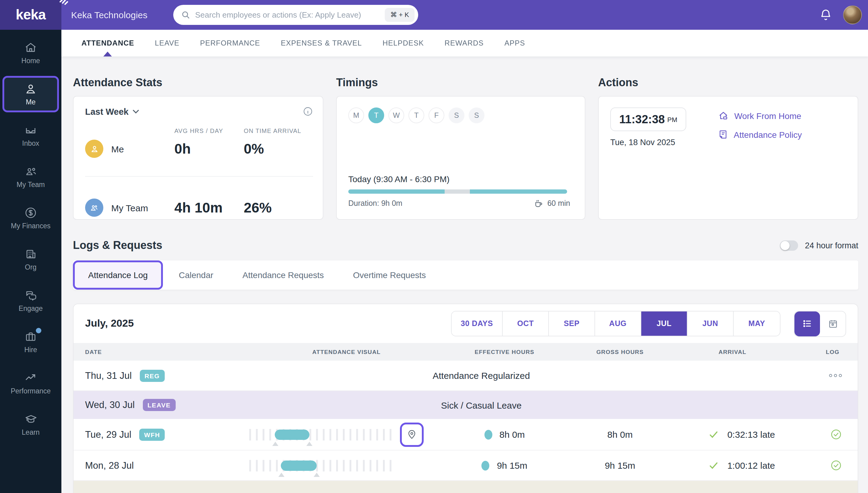 This screenshot has width=868, height=493. What do you see at coordinates (852, 15) in the screenshot?
I see `user-avatar` at bounding box center [852, 15].